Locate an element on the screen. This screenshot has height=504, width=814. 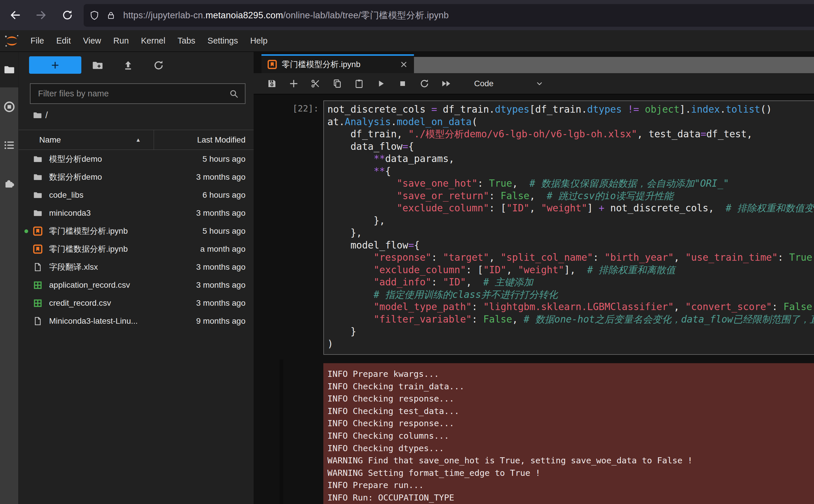
restart-run-all-button is located at coordinates (446, 84).